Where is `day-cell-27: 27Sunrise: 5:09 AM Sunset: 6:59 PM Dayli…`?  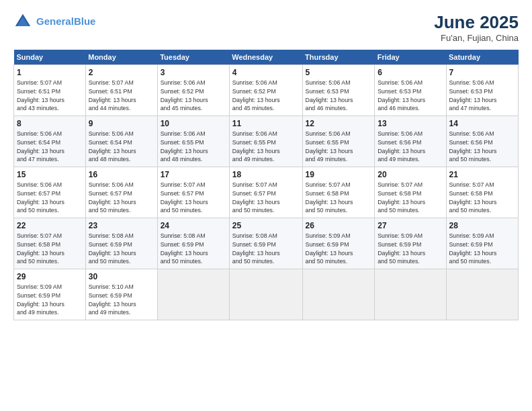 day-cell-27: 27Sunrise: 5:09 AM Sunset: 6:59 PM Dayli… is located at coordinates (410, 244).